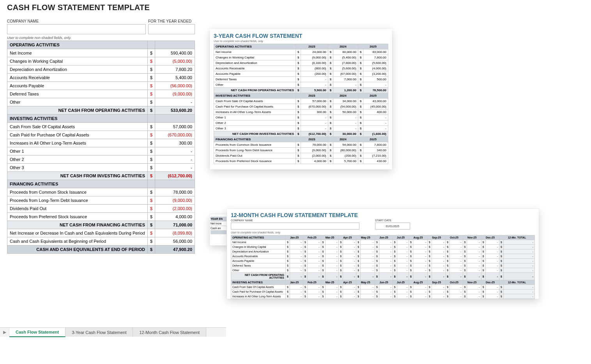 The height and width of the screenshot is (364, 591). What do you see at coordinates (346, 145) in the screenshot?
I see `amount-cell: 54,000.00` at bounding box center [346, 145].